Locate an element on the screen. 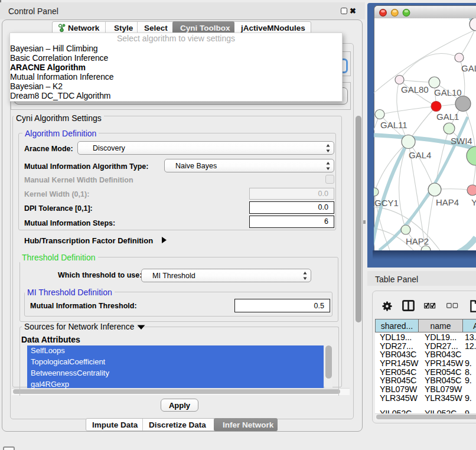  svg-text: GAL4 is located at coordinates (420, 155).